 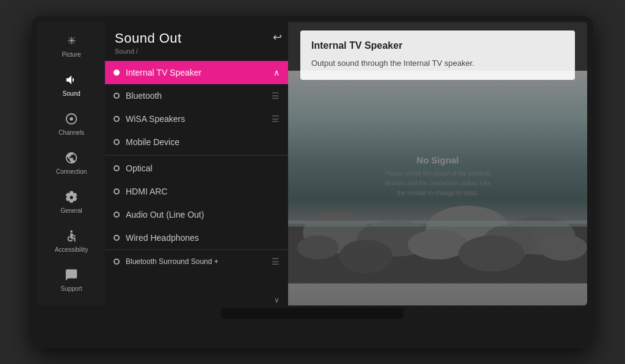 I want to click on sidebar-item-label-general: General, so click(x=71, y=211).